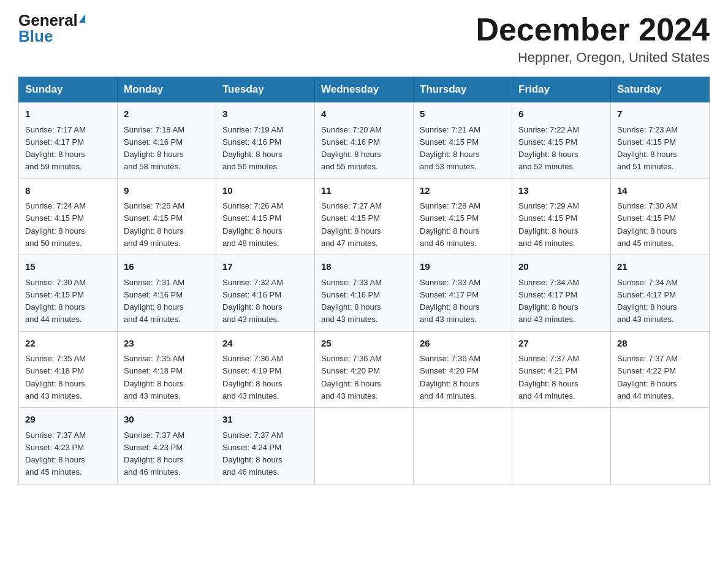  What do you see at coordinates (364, 141) in the screenshot?
I see `calendar-cell: 4 Sunrise: 7:20 AM Sunset: 4:16 PM Dayli…` at bounding box center [364, 141].